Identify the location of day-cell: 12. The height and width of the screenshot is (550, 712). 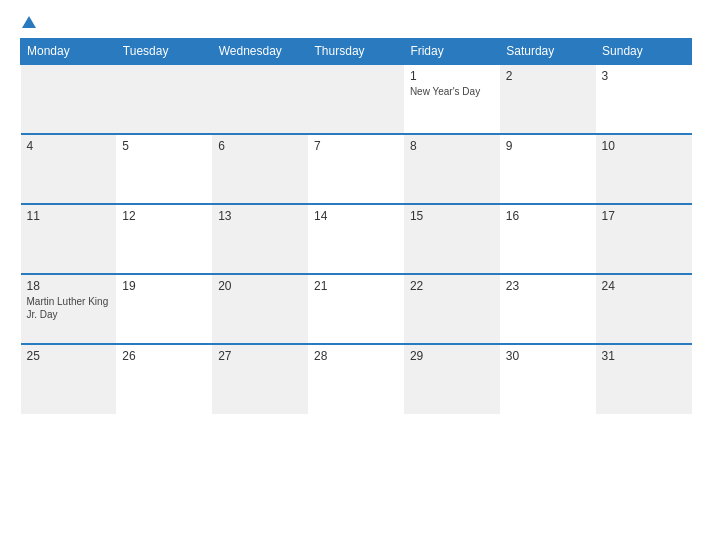
(164, 239).